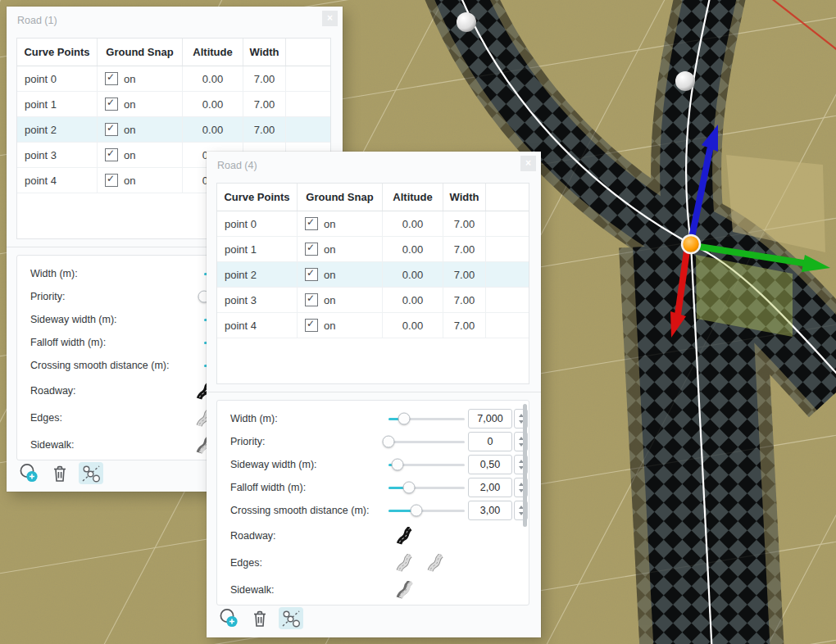 Image resolution: width=836 pixels, height=644 pixels. Describe the element at coordinates (490, 465) in the screenshot. I see `value-spinbox: 0,50` at that location.